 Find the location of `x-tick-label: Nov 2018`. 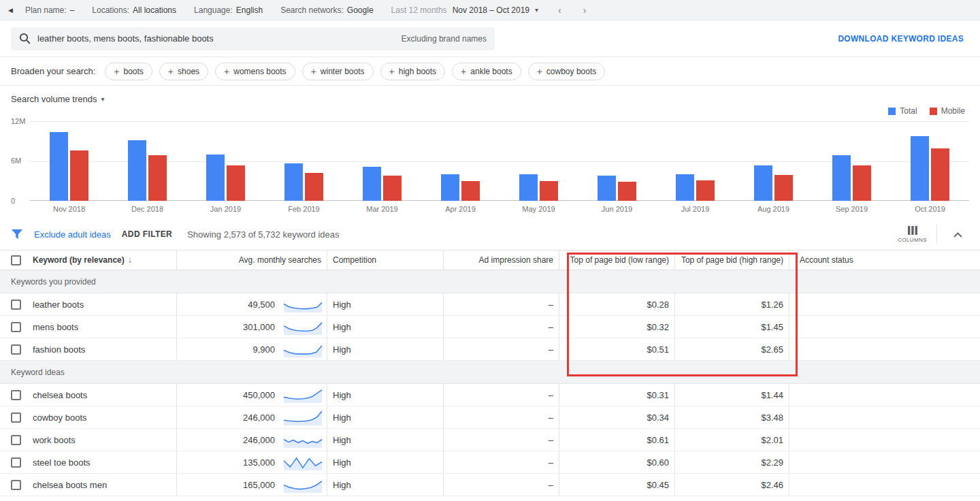

x-tick-label: Nov 2018 is located at coordinates (69, 209).